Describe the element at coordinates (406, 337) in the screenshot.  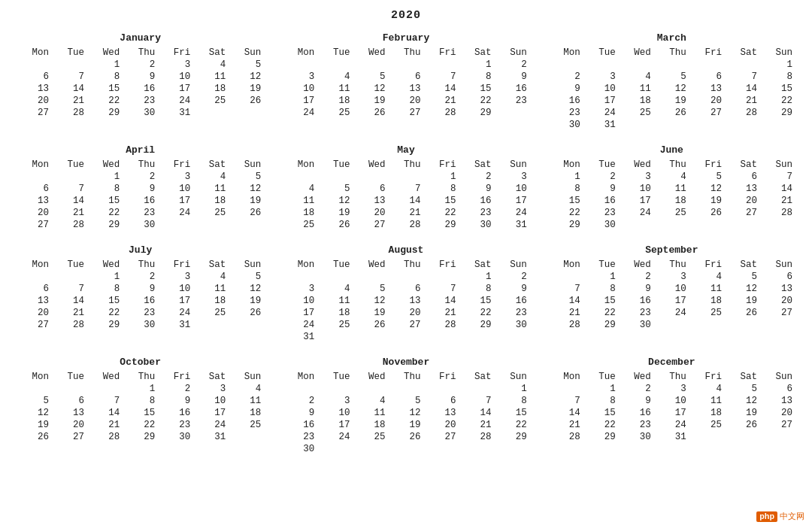
I see `week-row: 31` at that location.